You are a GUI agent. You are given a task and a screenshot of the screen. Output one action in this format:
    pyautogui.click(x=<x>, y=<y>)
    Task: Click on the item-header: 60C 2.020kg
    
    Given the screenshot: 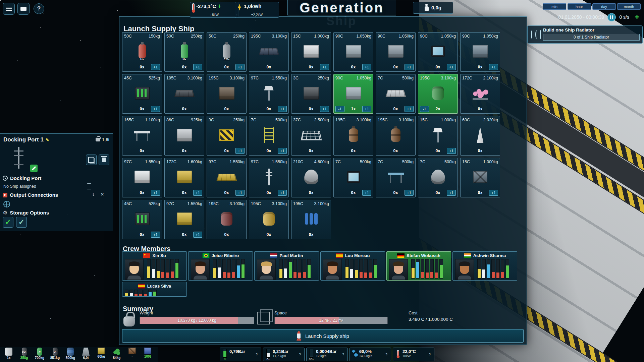 What is the action you would take?
    pyautogui.click(x=480, y=120)
    